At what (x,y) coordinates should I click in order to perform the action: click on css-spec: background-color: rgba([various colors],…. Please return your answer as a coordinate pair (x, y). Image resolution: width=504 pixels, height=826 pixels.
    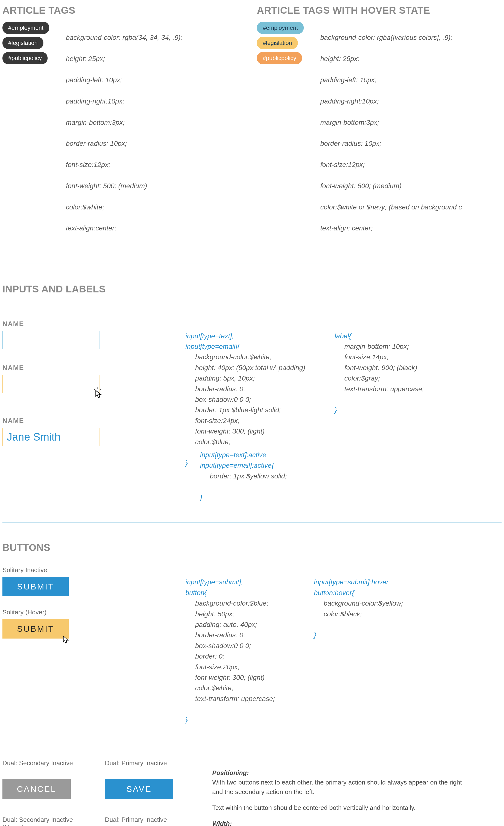
    Looking at the image, I should click on (391, 133).